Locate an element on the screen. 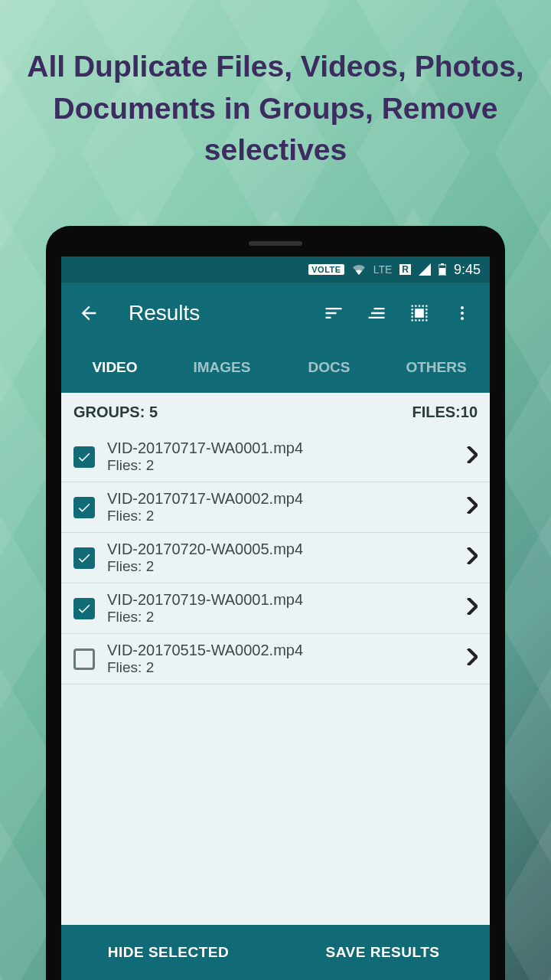  select-all-button is located at coordinates (419, 313).